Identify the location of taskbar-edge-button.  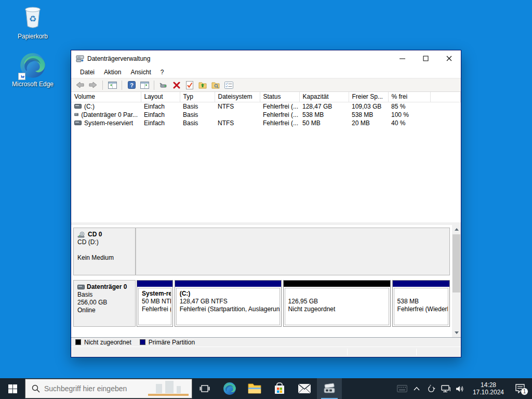
(230, 389).